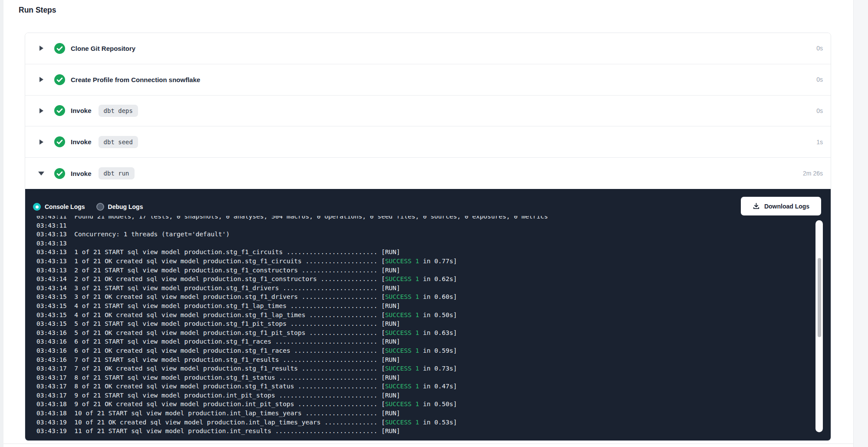 Image resolution: width=868 pixels, height=447 pixels. Describe the element at coordinates (425, 270) in the screenshot. I see `log-line: 03:43:13 2 of 21 START sql view model pr…` at that location.